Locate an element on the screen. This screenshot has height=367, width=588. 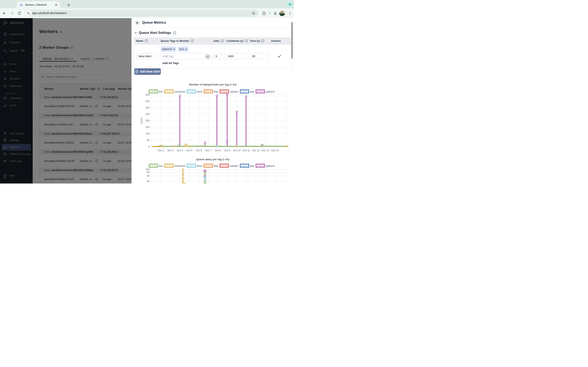
extensions-puzzle-icon is located at coordinates (264, 13).